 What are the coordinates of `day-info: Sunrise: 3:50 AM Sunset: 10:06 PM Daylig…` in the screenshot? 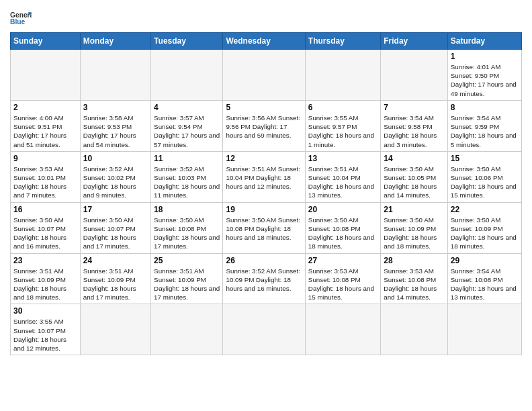 It's located at (485, 183).